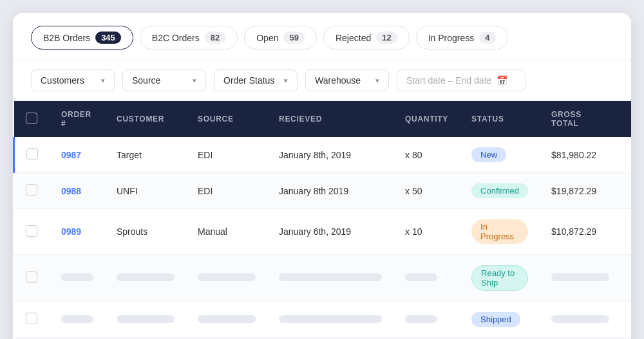 This screenshot has width=644, height=339. I want to click on tab-b2c-orders-label: B2C Orders, so click(176, 38).